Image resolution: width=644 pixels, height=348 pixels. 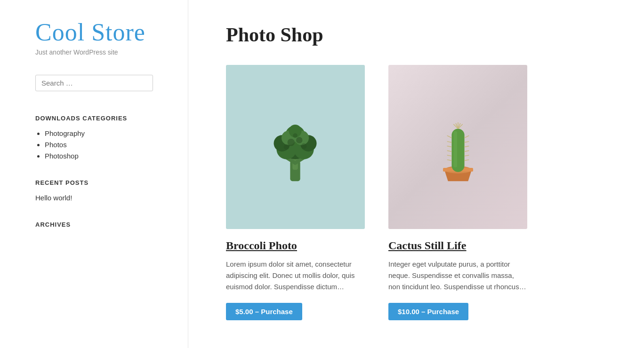 What do you see at coordinates (97, 191) in the screenshot?
I see `recent-posts-section: RECENT POSTS Hello world!` at bounding box center [97, 191].